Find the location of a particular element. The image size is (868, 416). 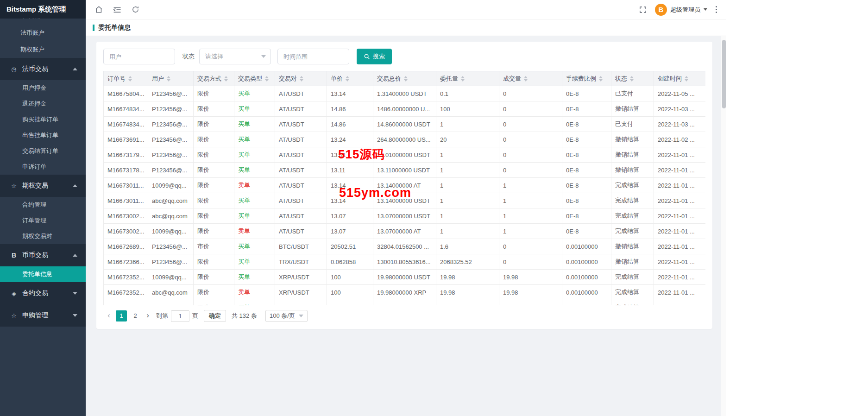

table-row: M16673179...P123456@...限价买单AT/USDT13.011… is located at coordinates (405, 155).